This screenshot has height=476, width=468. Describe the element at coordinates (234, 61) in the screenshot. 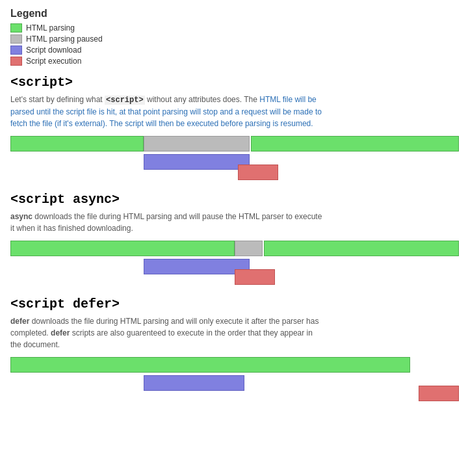

I see `legend-item-script-execution: Script execution` at that location.